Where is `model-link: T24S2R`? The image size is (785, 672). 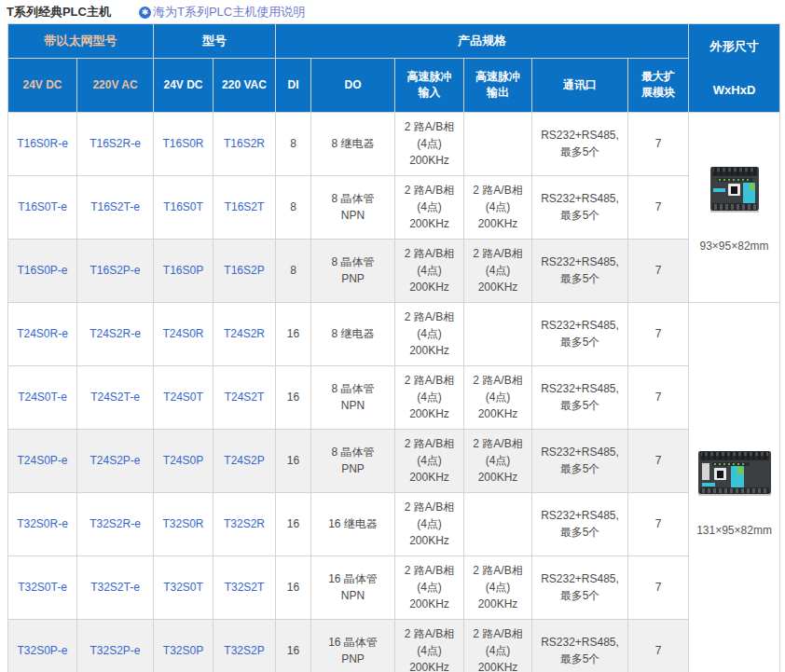 model-link: T24S2R is located at coordinates (244, 334).